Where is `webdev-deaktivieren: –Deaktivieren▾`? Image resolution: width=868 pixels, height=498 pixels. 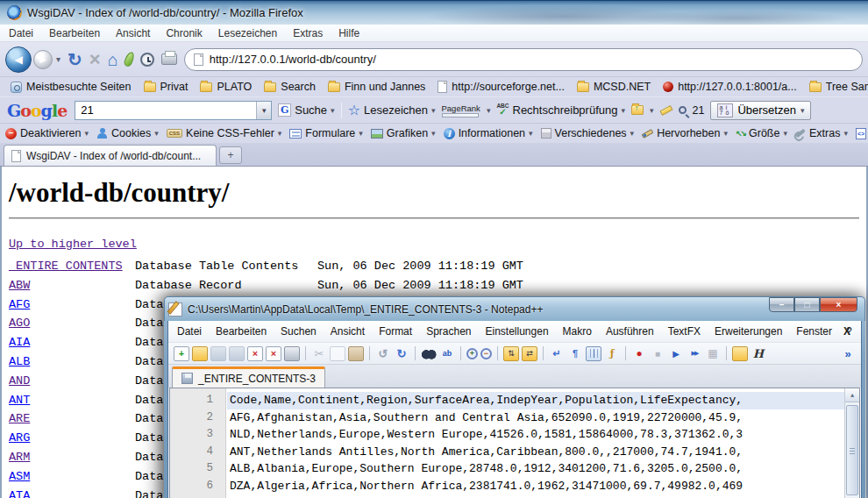 webdev-deaktivieren: –Deaktivieren▾ is located at coordinates (47, 133).